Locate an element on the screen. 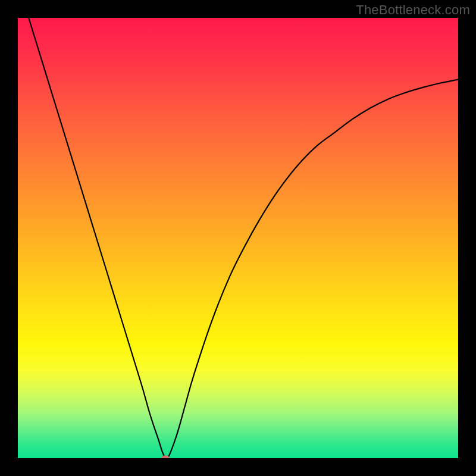 The width and height of the screenshot is (476, 476). watermark-text: TheBottleneck.com is located at coordinates (413, 10).